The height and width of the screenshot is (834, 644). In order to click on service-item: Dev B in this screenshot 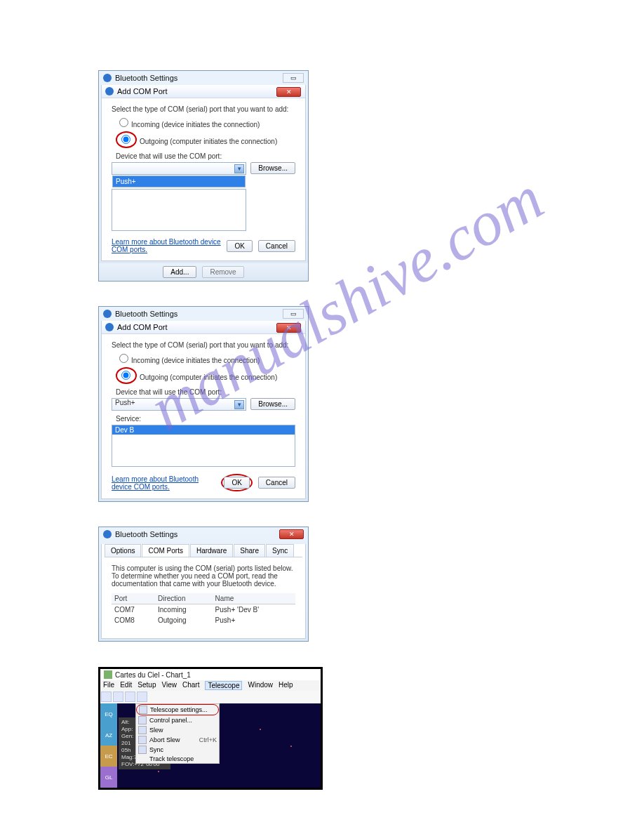, I will do `click(203, 430)`.